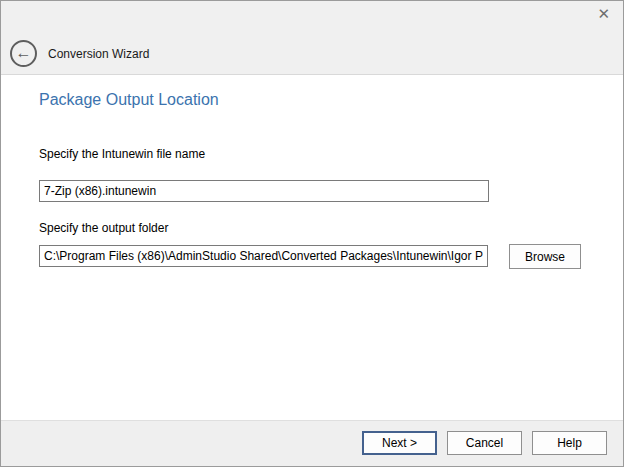  Describe the element at coordinates (264, 191) in the screenshot. I see `filename-input` at that location.